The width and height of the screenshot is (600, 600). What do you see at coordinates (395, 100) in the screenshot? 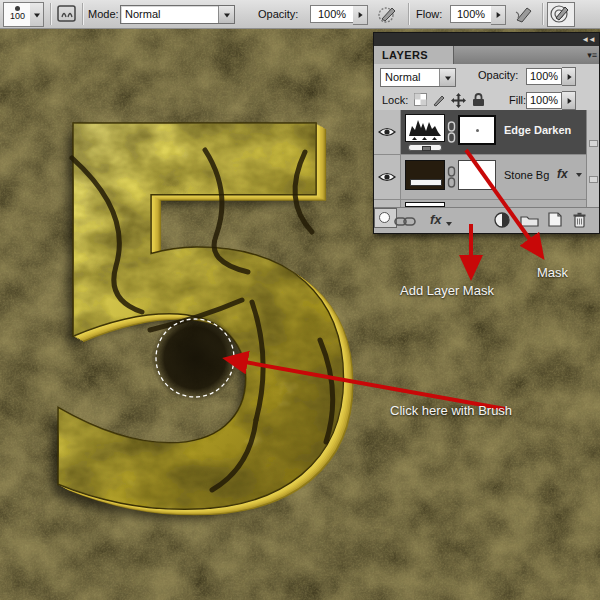
I see `lock-label: Lock:` at bounding box center [395, 100].